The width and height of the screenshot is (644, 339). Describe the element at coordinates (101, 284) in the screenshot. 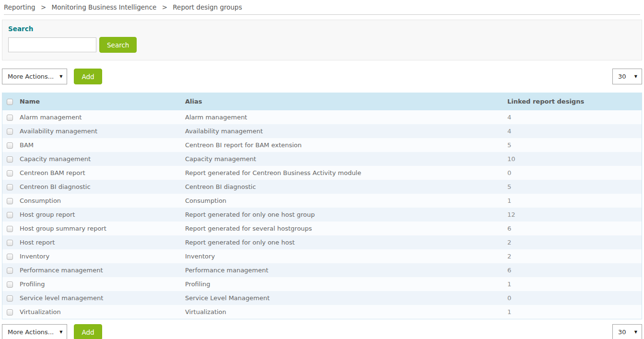

I see `row-name: Profiling` at that location.